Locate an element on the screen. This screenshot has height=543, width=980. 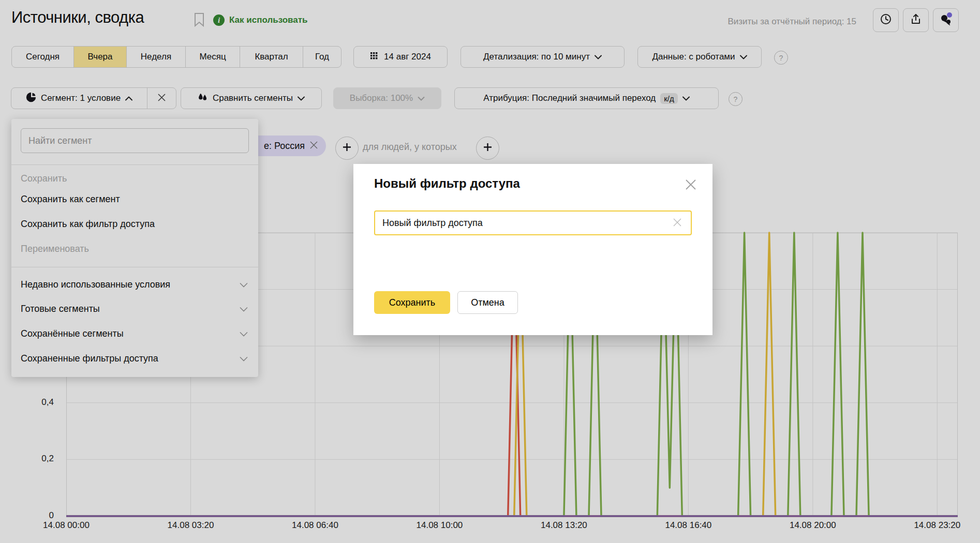
input-clear-icon is located at coordinates (677, 223).